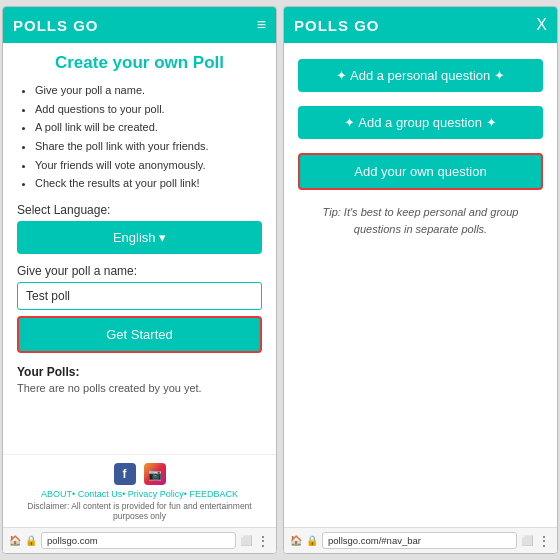 The image size is (560, 560). Describe the element at coordinates (56, 26) in the screenshot. I see `screen1-logo: POLLS GO` at that location.